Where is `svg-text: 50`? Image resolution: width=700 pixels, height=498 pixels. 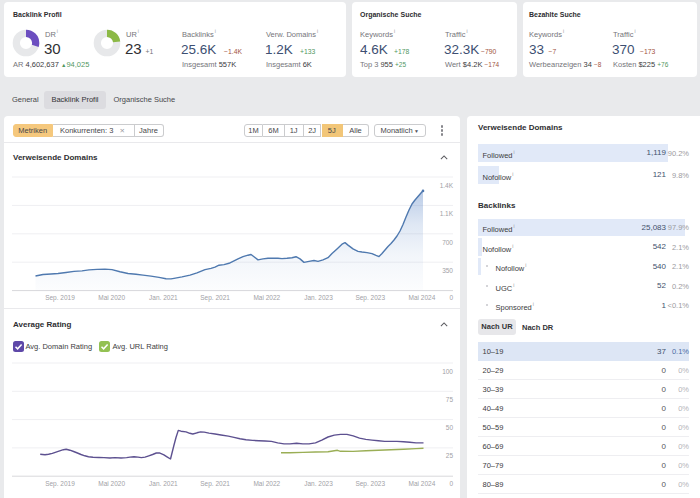
svg-text: 50 is located at coordinates (450, 428).